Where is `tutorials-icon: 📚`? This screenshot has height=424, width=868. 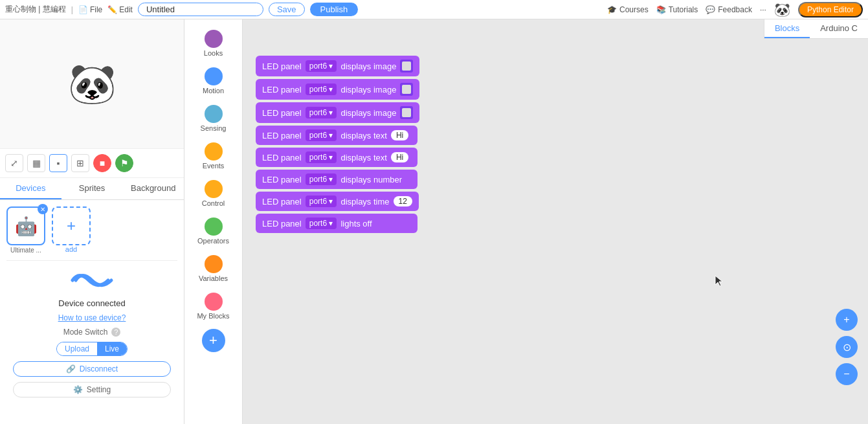 tutorials-icon: 📚 is located at coordinates (662, 10).